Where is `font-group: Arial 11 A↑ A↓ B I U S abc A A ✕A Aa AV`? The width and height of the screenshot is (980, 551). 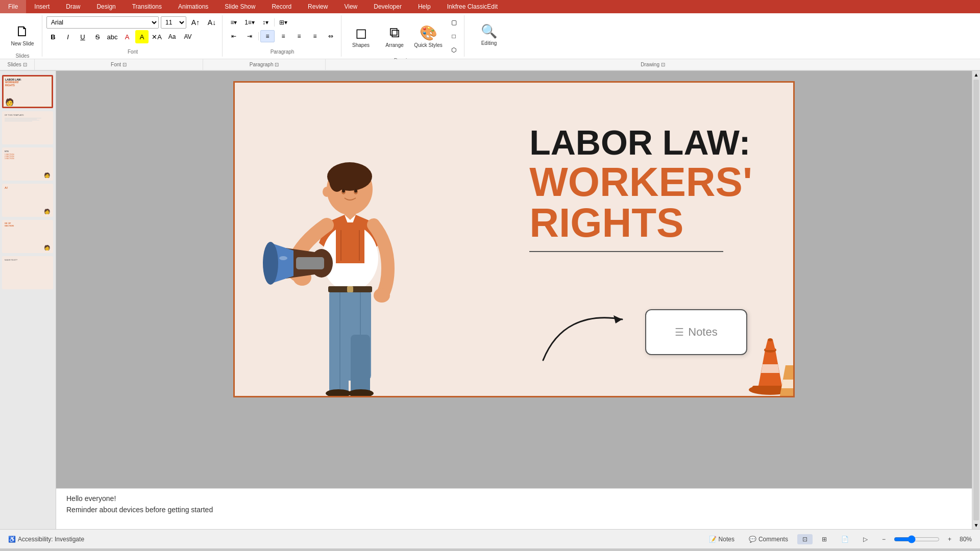
font-group: Arial 11 A↑ A↓ B I U S abc A A ✕A Aa AV is located at coordinates (133, 36).